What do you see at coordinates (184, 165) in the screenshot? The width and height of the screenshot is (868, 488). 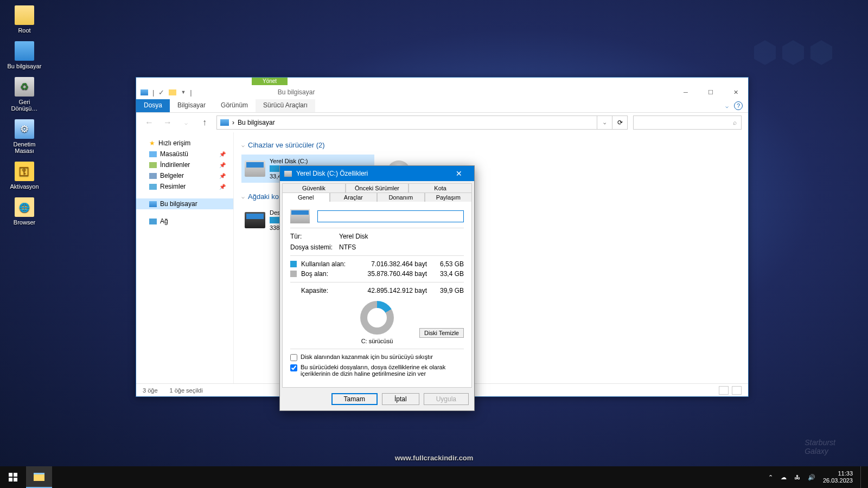 I see `nav-downloads: İndirilenler📌` at bounding box center [184, 165].